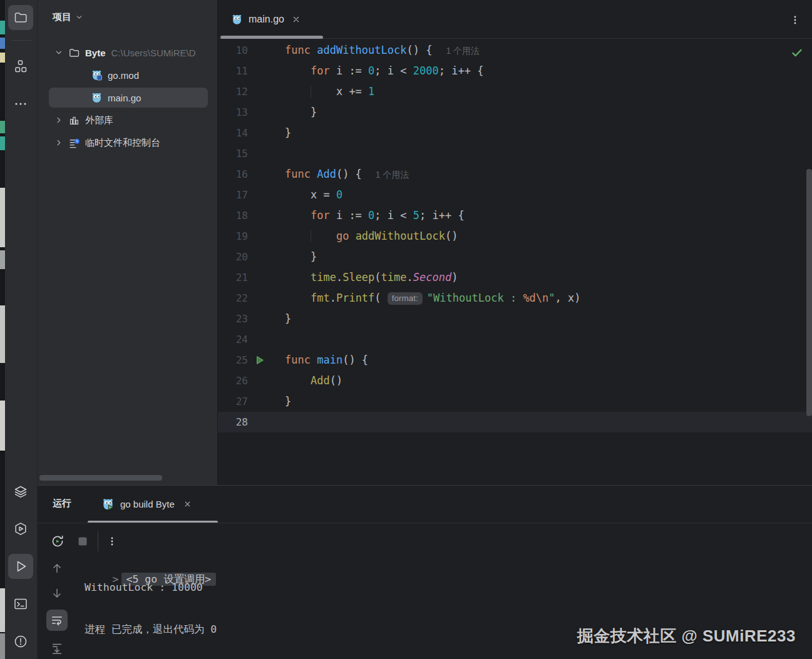  I want to click on run-options-kebab-icon, so click(112, 541).